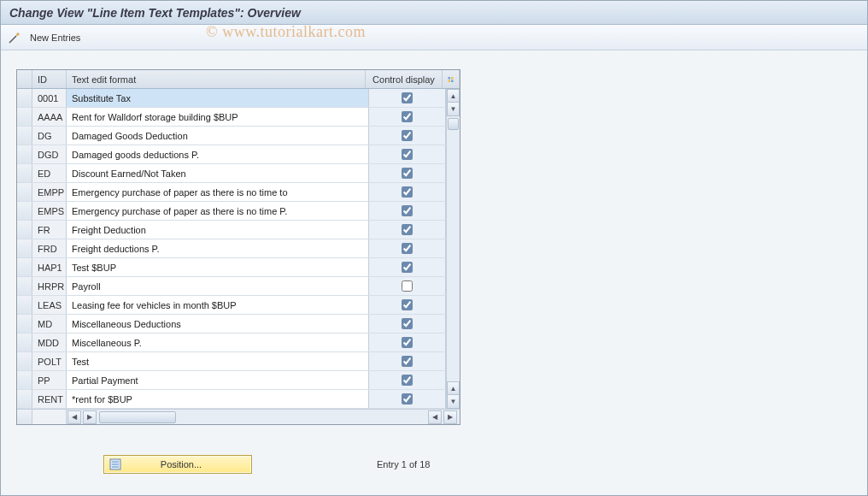 This screenshot has width=868, height=496. I want to click on cell-text: Freight Deduction, so click(218, 229).